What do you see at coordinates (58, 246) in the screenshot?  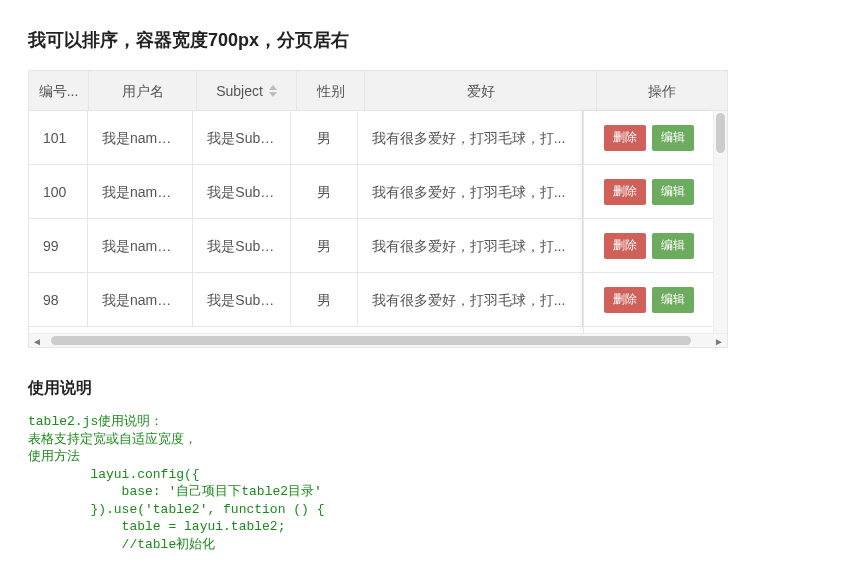 I see `cell-id: 99` at bounding box center [58, 246].